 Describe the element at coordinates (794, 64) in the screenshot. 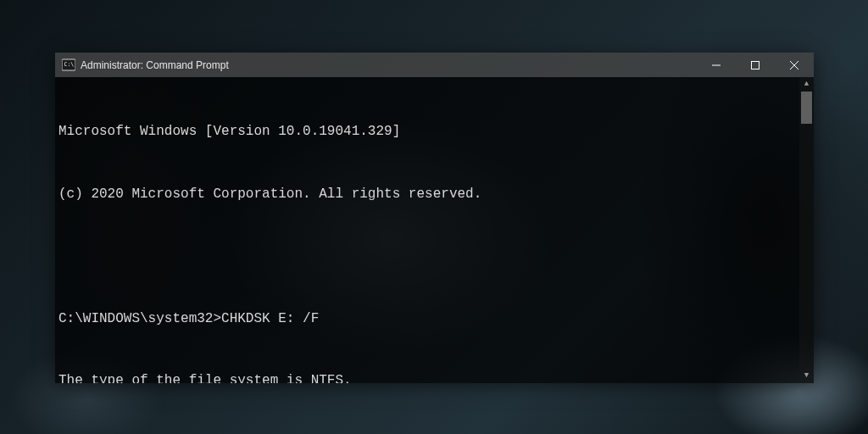

I see `close-button` at that location.